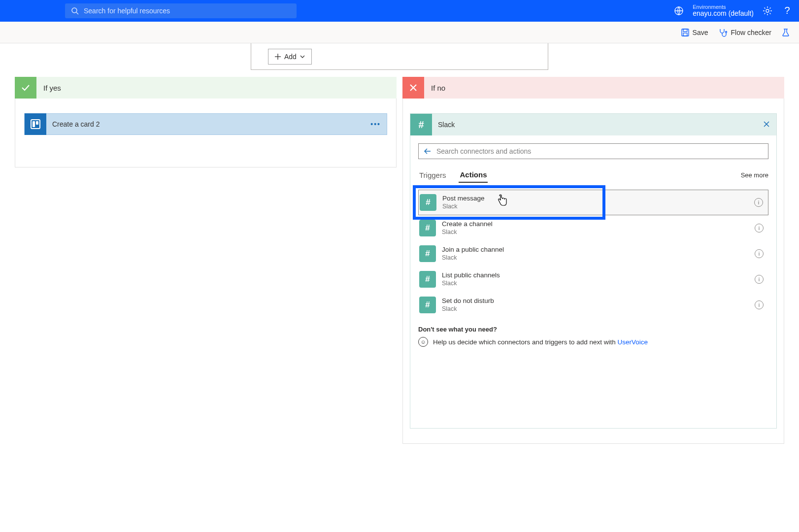 This screenshot has height=532, width=799. I want to click on feedback-block: Don't see what you need? ☺ Help us decid…, so click(593, 336).